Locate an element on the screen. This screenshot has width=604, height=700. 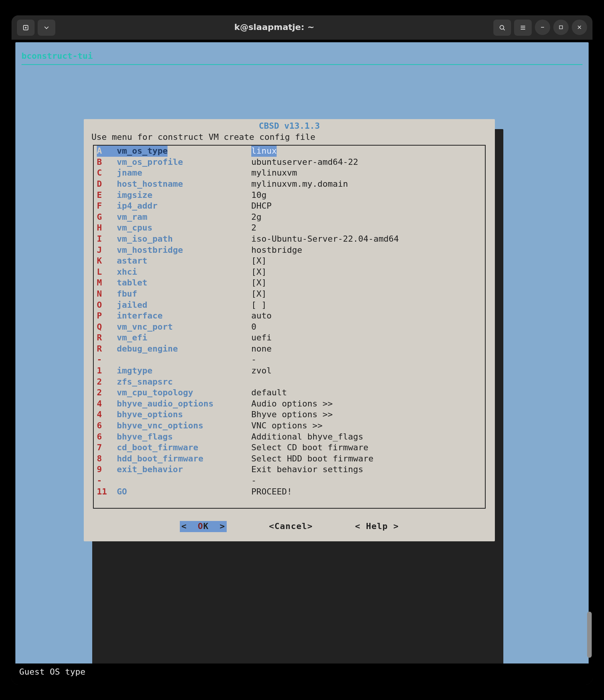
config-row-host_hostname: Dhost_hostnamemylinuxvm.my.domain is located at coordinates (289, 184).